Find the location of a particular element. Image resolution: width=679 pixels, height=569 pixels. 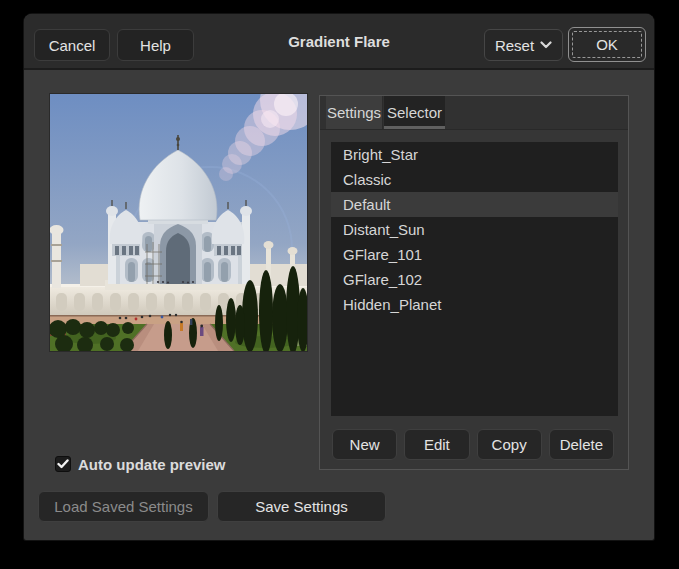

dialog-titlebar: Cancel Help Gradient Flare Reset OK is located at coordinates (339, 42).